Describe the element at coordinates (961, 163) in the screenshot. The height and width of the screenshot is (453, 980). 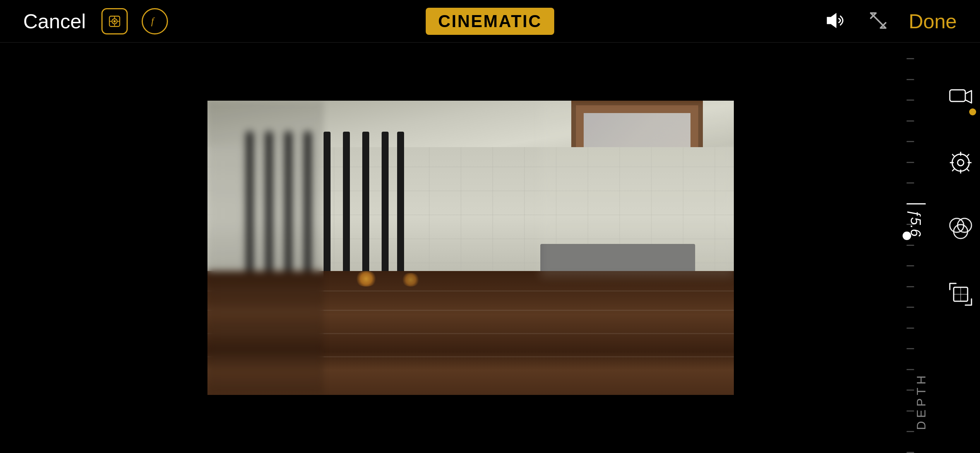
I see `exposure-icon` at that location.